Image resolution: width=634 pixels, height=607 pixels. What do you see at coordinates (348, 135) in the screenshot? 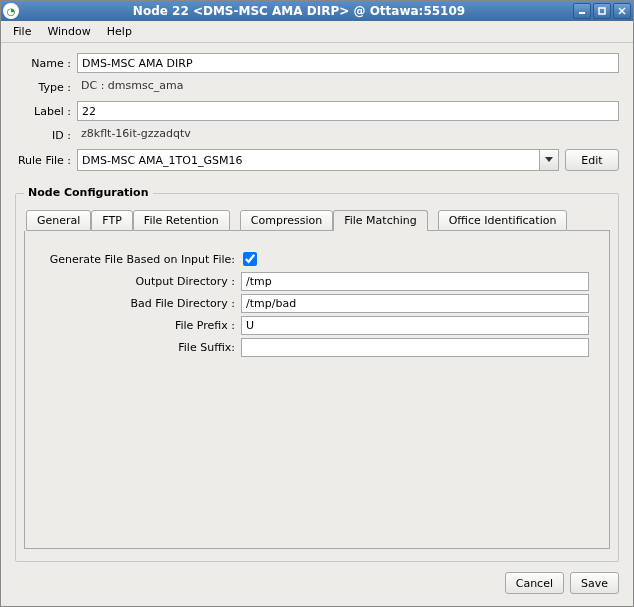
I see `id-value: z8kflt-16it-gzzadqtv` at bounding box center [348, 135].